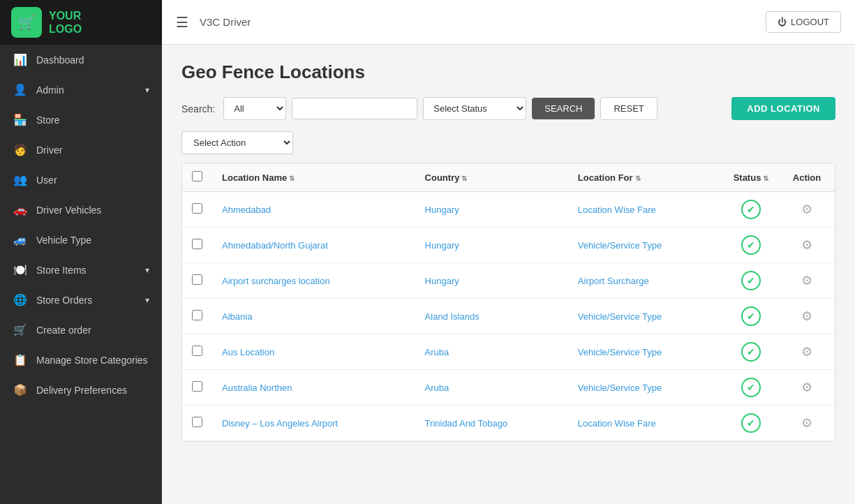 Image resolution: width=855 pixels, height=504 pixels. Describe the element at coordinates (93, 360) in the screenshot. I see `sidebar-label-manage-store-categories: Manage Store Categories` at that location.